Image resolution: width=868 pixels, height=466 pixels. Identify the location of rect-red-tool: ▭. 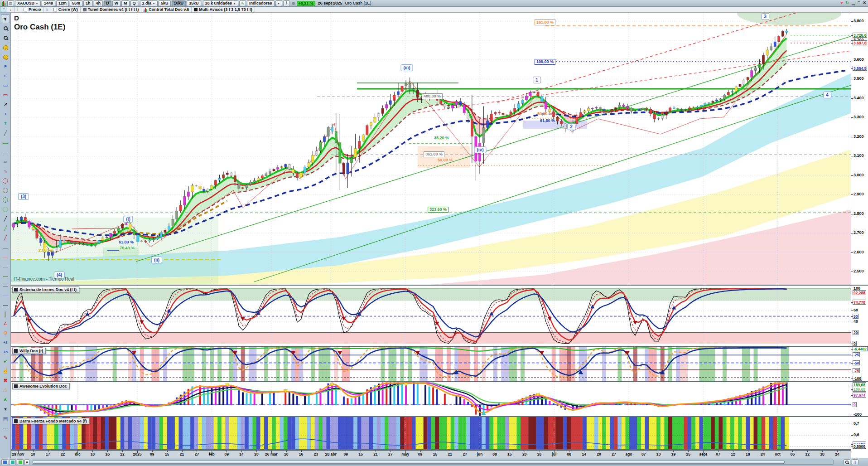
(5, 95).